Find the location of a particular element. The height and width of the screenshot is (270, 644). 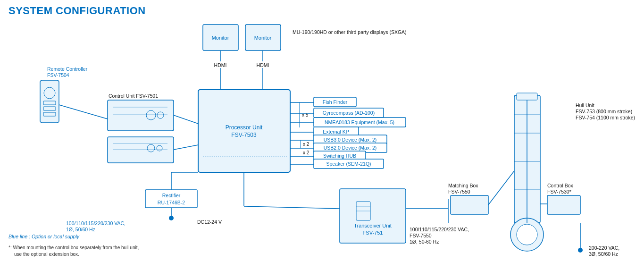

svg-text: Control Box is located at coordinates (560, 186).